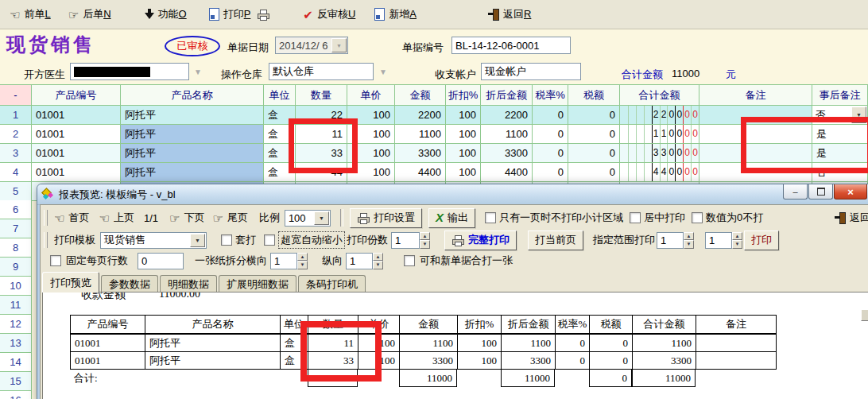  Describe the element at coordinates (660, 115) in the screenshot. I see `cell-total-digit-grid: 220000` at that location.